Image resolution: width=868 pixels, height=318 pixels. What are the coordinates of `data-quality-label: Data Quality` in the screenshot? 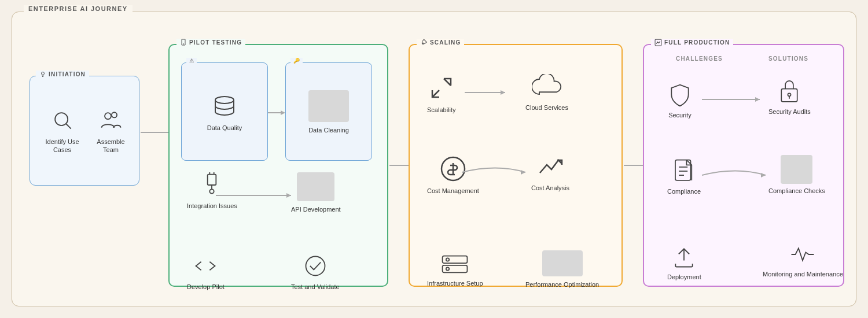 It's located at (225, 128).